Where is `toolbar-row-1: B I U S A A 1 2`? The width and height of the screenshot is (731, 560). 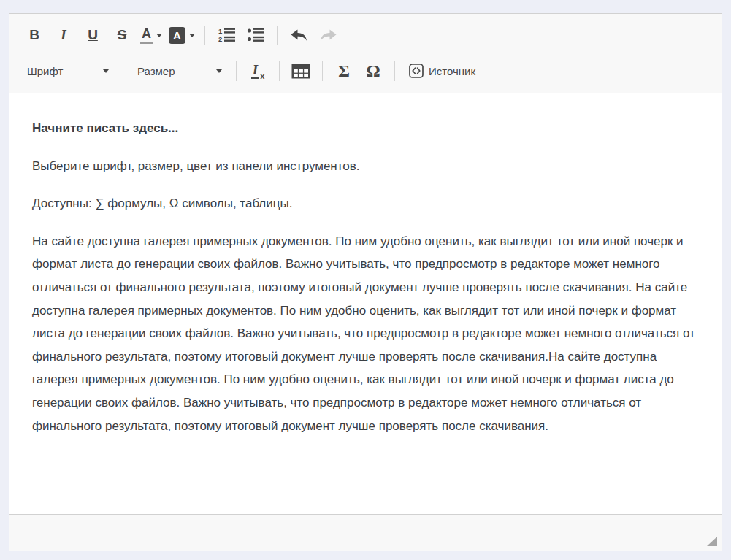 toolbar-row-1: B I U S A A 1 2 is located at coordinates (365, 35).